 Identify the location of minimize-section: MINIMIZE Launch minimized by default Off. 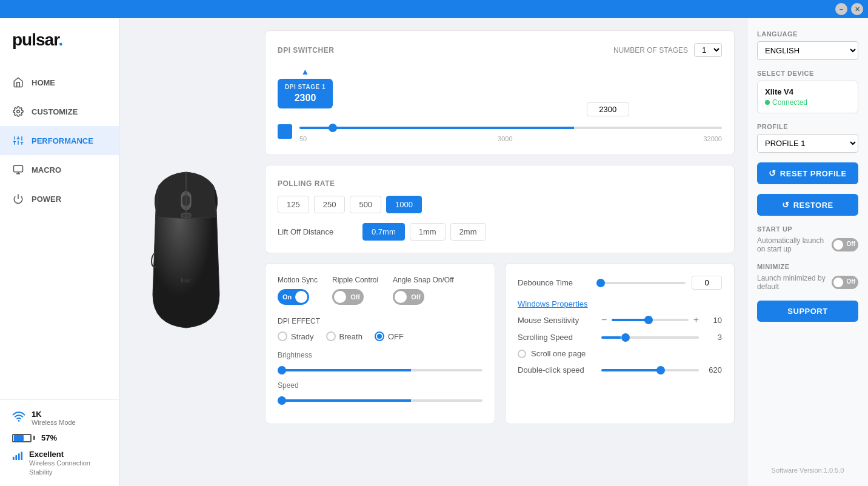
(807, 277).